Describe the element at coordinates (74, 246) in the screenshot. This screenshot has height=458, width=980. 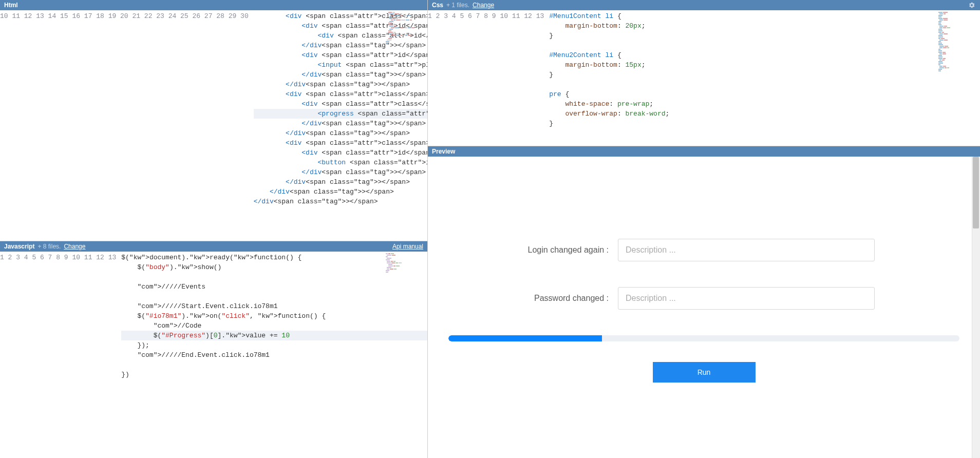
I see `js-change-link: Change` at that location.